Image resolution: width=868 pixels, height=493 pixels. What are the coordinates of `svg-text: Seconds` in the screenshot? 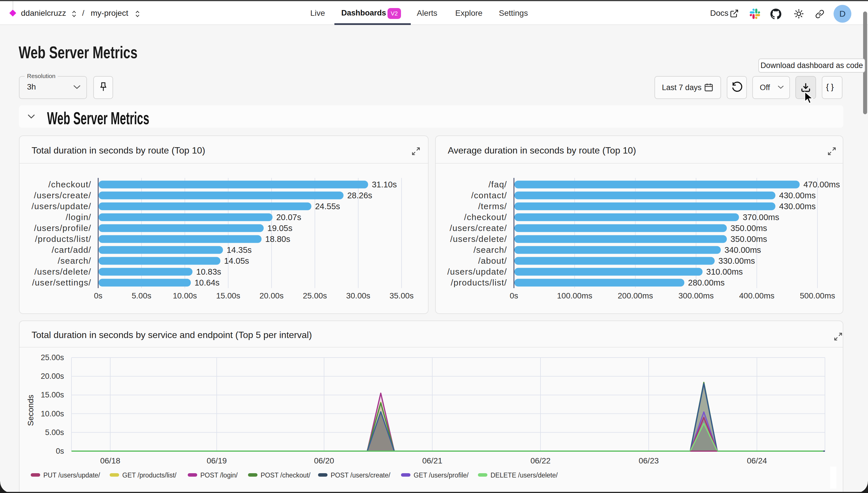 It's located at (30, 410).